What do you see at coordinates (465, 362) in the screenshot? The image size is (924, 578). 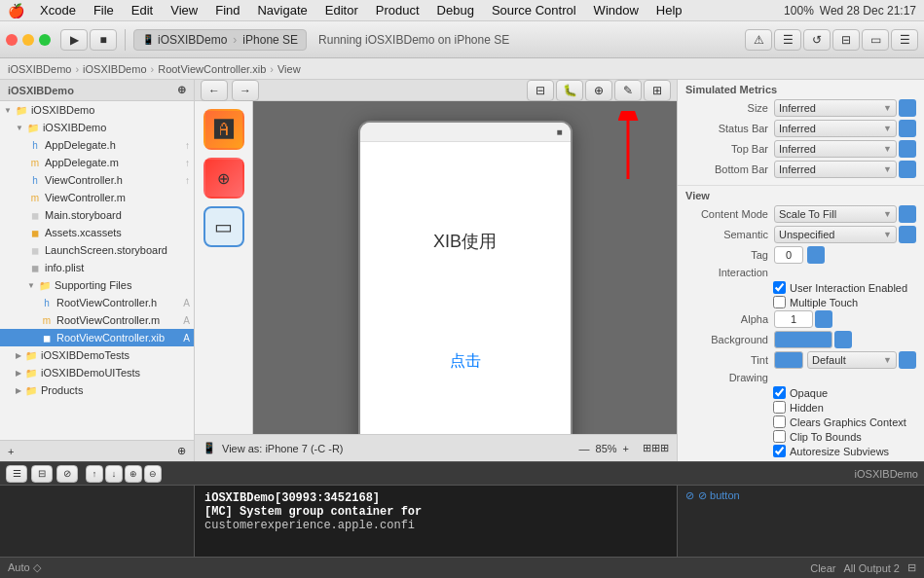 I see `click-btn: 点击` at bounding box center [465, 362].